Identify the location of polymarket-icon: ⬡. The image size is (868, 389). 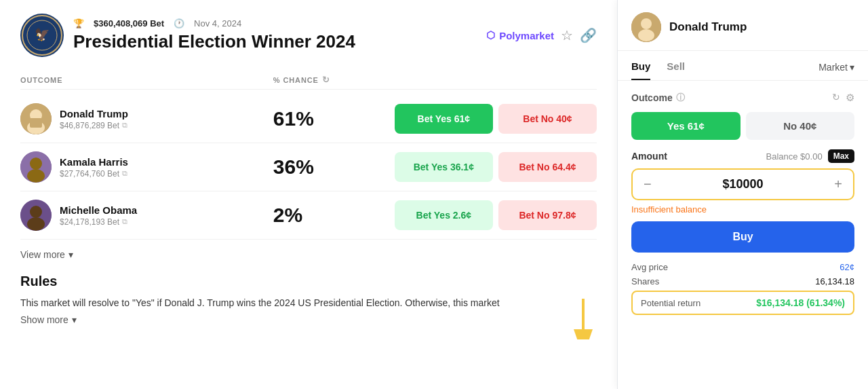
(491, 35).